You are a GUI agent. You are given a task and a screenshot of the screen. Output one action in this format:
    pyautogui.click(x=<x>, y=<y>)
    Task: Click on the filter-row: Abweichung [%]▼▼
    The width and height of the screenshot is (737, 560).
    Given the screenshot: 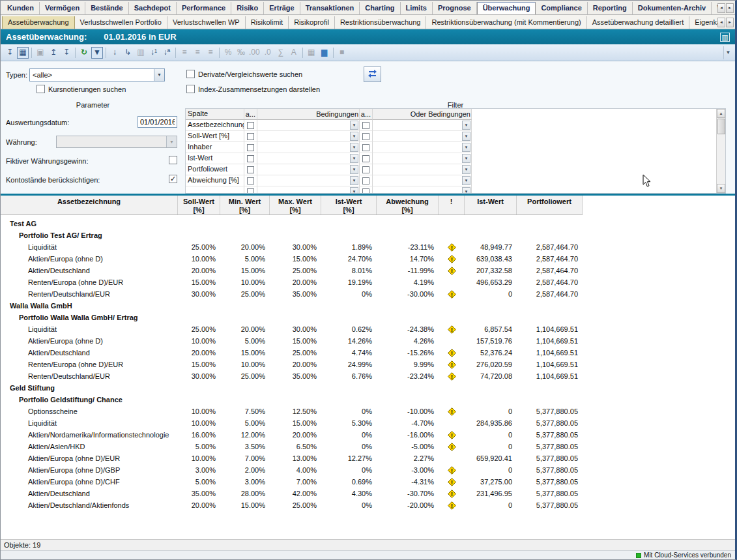 What is the action you would take?
    pyautogui.click(x=328, y=181)
    